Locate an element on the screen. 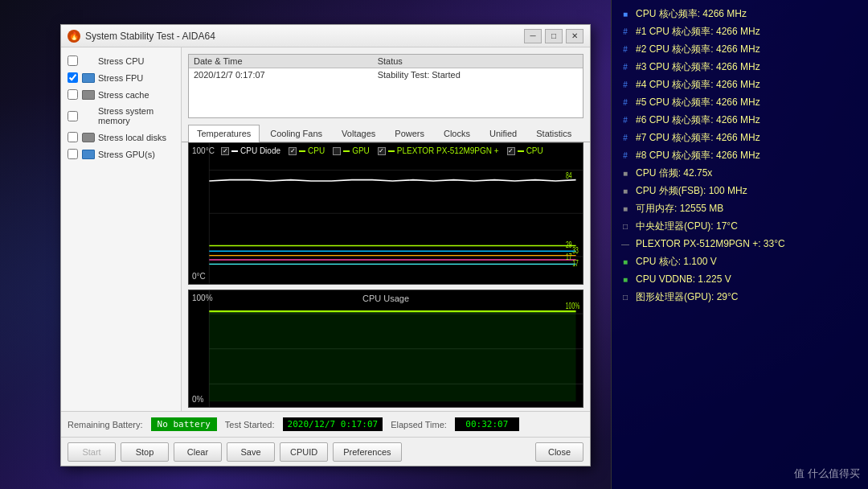 This screenshot has width=868, height=489. svg-text: 84 is located at coordinates (569, 176).